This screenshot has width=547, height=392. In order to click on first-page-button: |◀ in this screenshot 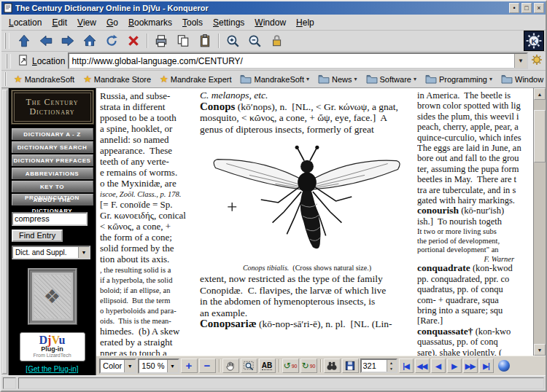, I will do `click(406, 366)`.